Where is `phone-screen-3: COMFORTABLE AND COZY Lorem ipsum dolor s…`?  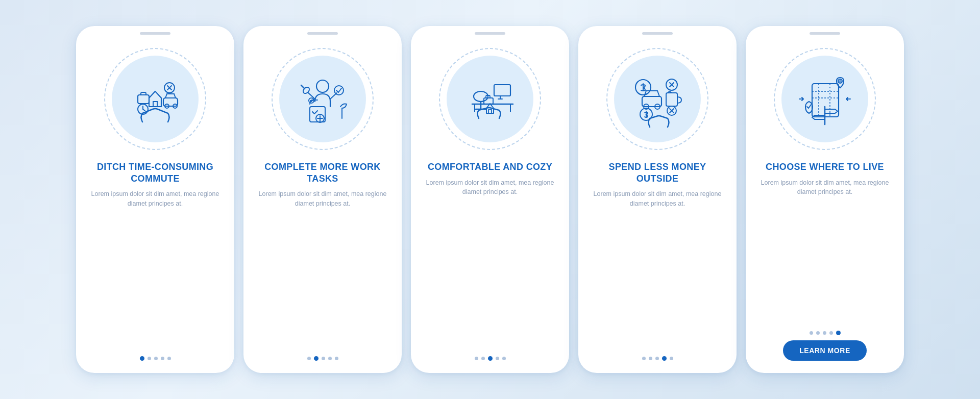 phone-screen-3: COMFORTABLE AND COZY Lorem ipsum dolor s… is located at coordinates (490, 199).